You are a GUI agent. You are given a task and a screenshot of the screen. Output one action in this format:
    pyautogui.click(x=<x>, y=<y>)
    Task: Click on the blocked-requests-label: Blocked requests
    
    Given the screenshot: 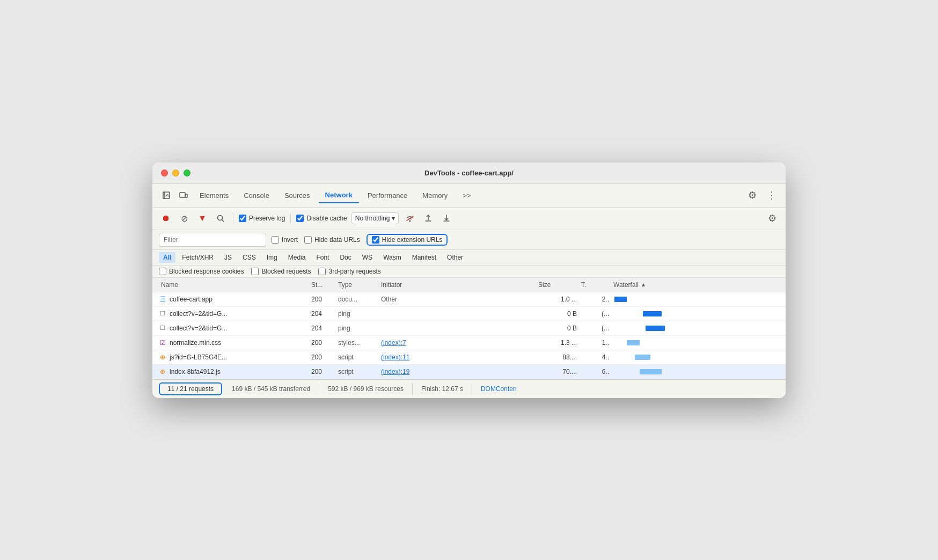 What is the action you would take?
    pyautogui.click(x=281, y=271)
    